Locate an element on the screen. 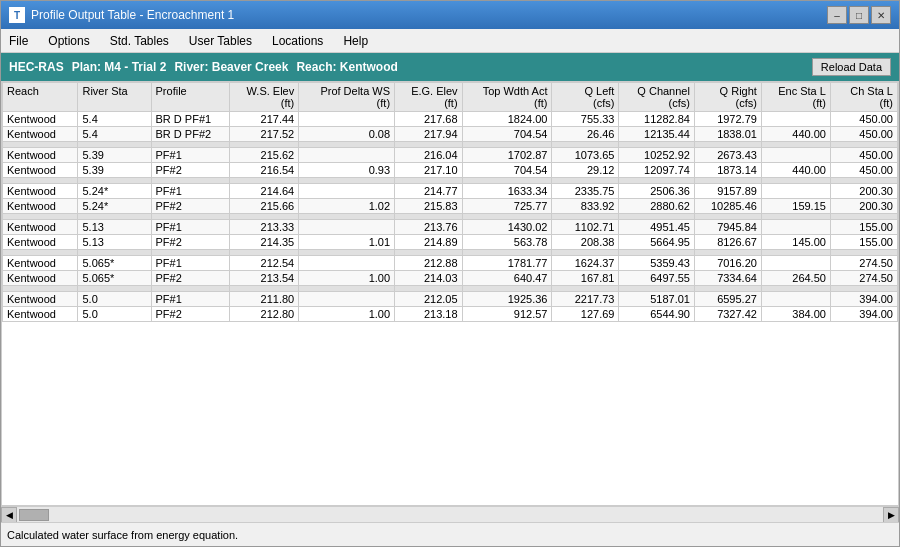 This screenshot has height=547, width=900. table-row: Kentwood5.39PF#2216.540.93217.10704.5429… is located at coordinates (450, 170).